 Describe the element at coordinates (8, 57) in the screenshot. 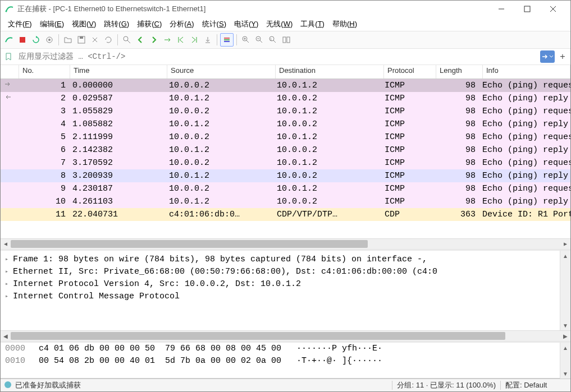

I see `bookmark-icon` at that location.